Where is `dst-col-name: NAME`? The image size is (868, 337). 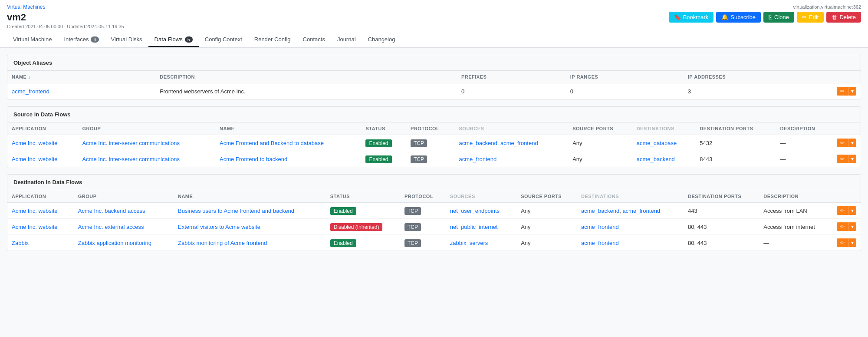 dst-col-name: NAME is located at coordinates (250, 196).